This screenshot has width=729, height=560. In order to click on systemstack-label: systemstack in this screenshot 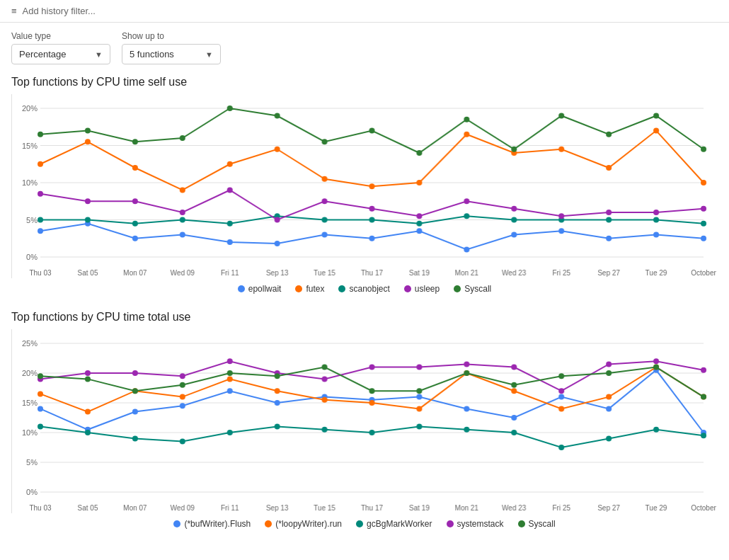, I will do `click(481, 524)`.